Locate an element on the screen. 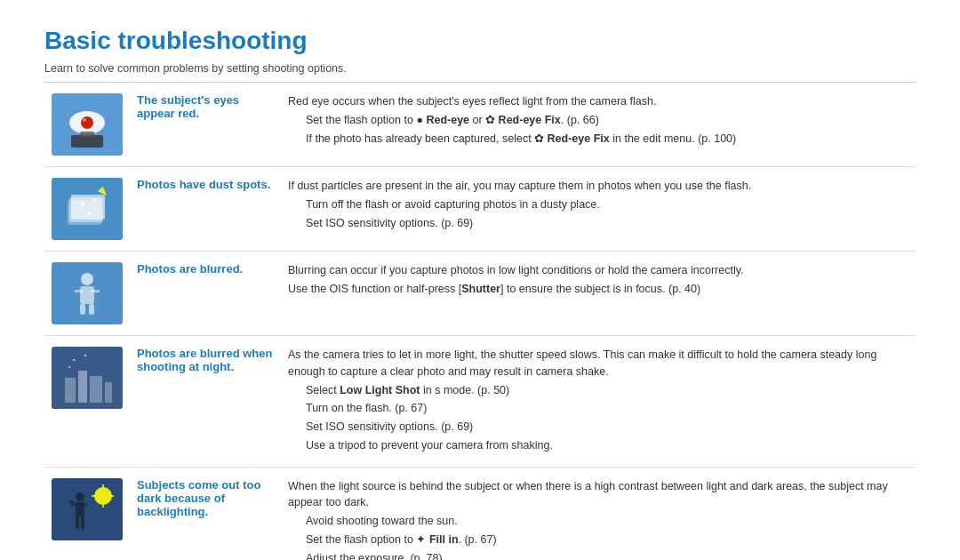  table-row: Photos are blurred.Blurring can occur if… is located at coordinates (480, 293).